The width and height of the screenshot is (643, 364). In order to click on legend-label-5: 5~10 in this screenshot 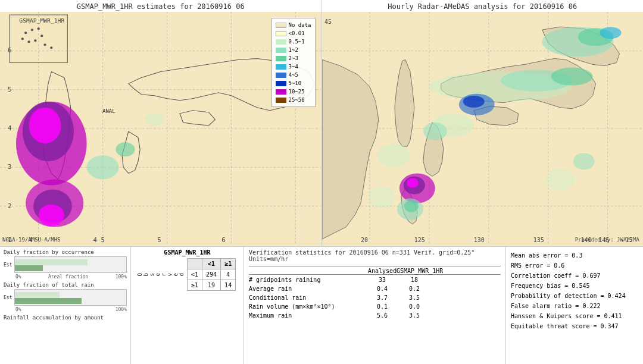, I will do `click(295, 83)`.